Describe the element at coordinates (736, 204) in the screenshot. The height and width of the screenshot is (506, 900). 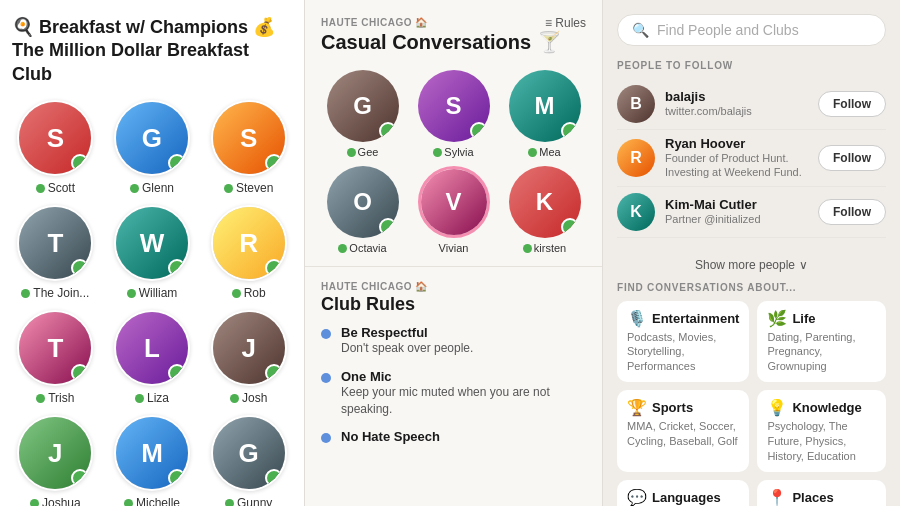
I see `person-name: Kim-Mai Cutler` at that location.